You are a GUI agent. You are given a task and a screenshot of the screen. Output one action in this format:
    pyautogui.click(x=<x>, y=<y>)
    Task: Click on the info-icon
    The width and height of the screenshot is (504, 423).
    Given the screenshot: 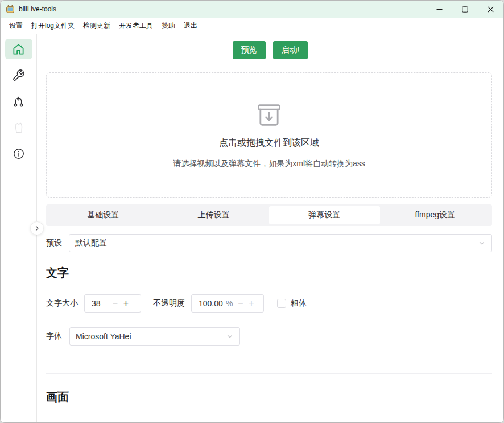 What is the action you would take?
    pyautogui.click(x=19, y=154)
    